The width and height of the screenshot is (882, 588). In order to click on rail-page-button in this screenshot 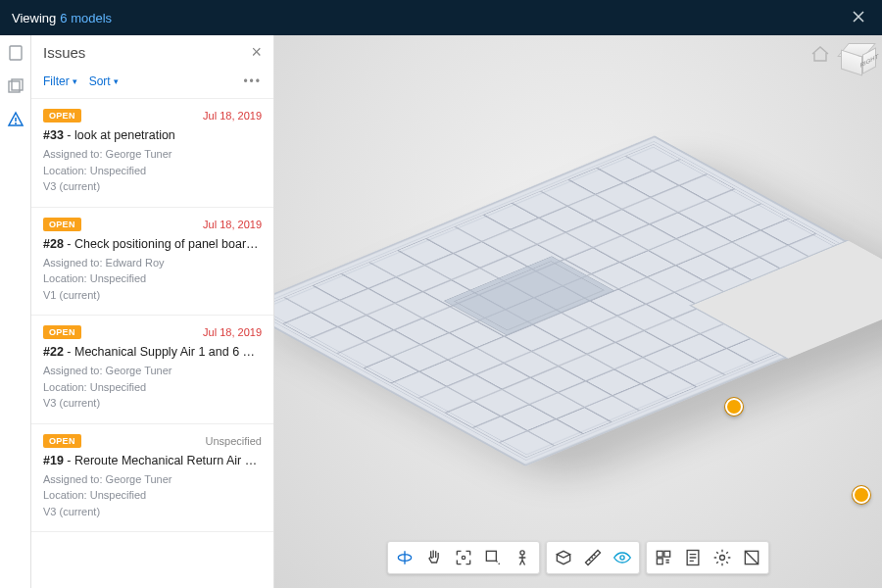, I will do `click(16, 53)`.